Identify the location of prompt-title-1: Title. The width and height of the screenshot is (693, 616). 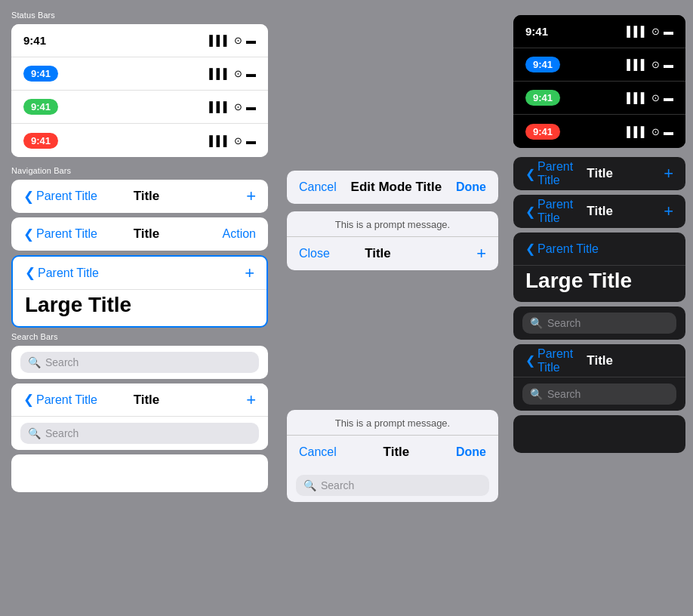
(377, 254).